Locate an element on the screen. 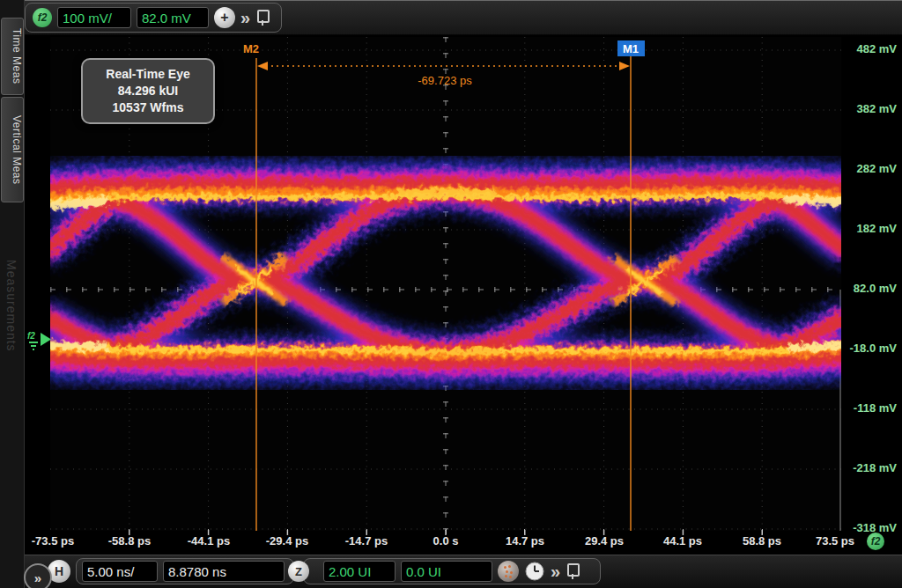  sphere-icon is located at coordinates (508, 571).